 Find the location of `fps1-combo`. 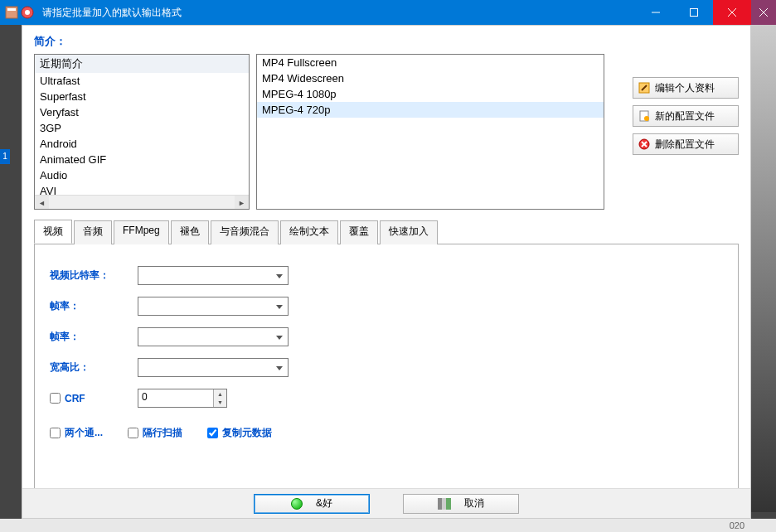

fps1-combo is located at coordinates (213, 307).